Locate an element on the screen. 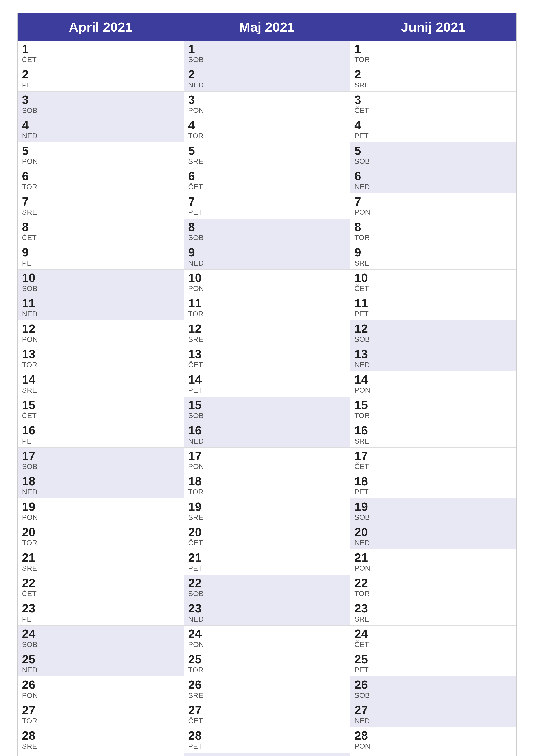 The width and height of the screenshot is (534, 756). day-cell: 28SRE is located at coordinates (101, 740).